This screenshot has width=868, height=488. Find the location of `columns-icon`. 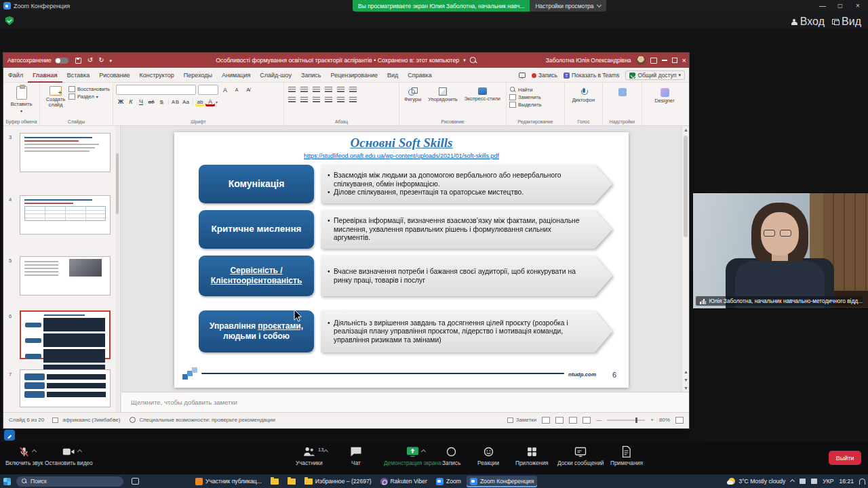

columns-icon is located at coordinates (340, 100).